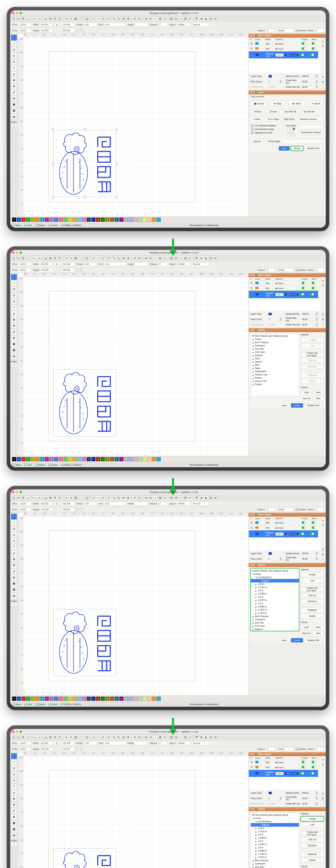 Image resolution: width=336 pixels, height=868 pixels. What do you see at coordinates (275, 825) in the screenshot?
I see `tree-engrave: Engrave` at bounding box center [275, 825].